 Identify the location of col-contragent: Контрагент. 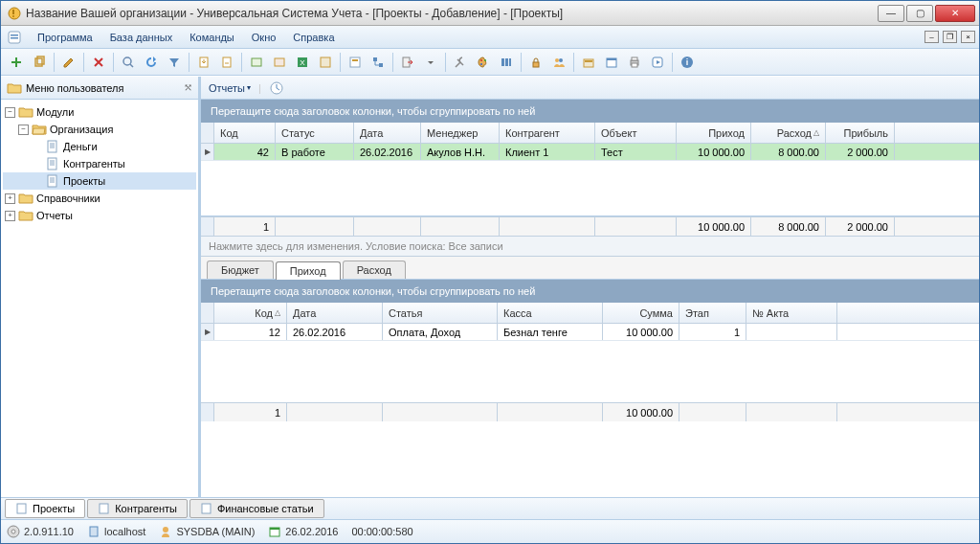
(547, 132).